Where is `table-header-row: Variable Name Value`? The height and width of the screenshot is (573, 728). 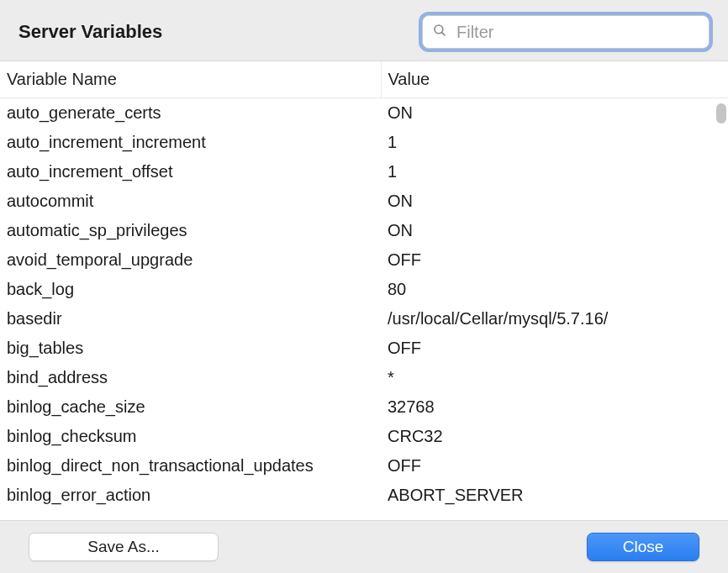
table-header-row: Variable Name Value is located at coordinates (364, 80).